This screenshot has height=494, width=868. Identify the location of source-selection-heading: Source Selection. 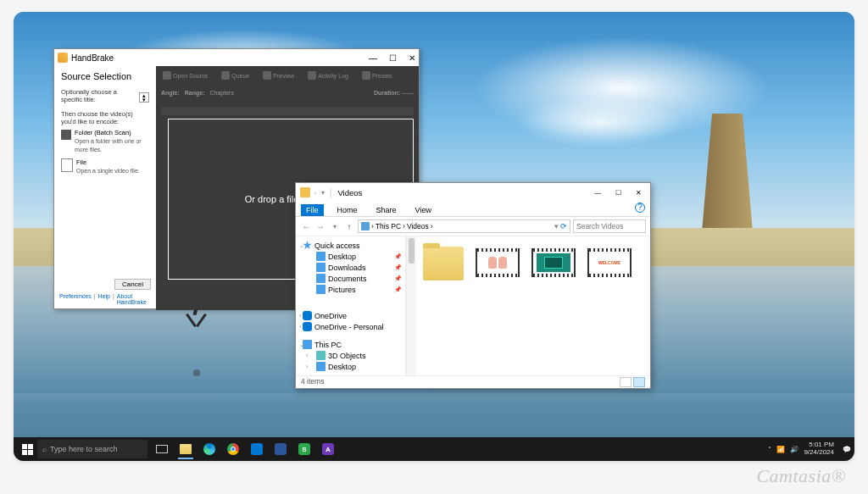
(105, 76).